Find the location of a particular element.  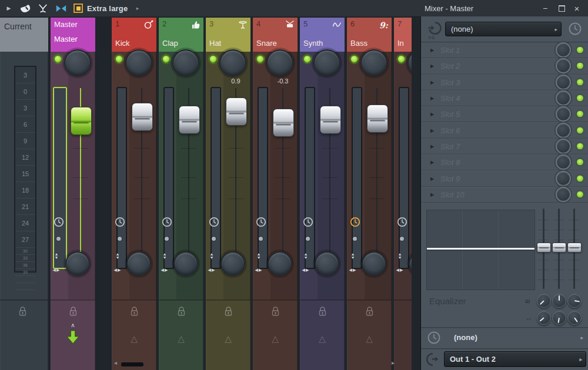

channel-strip-synth: 5Synth▲▼◀▶△ is located at coordinates (322, 194).